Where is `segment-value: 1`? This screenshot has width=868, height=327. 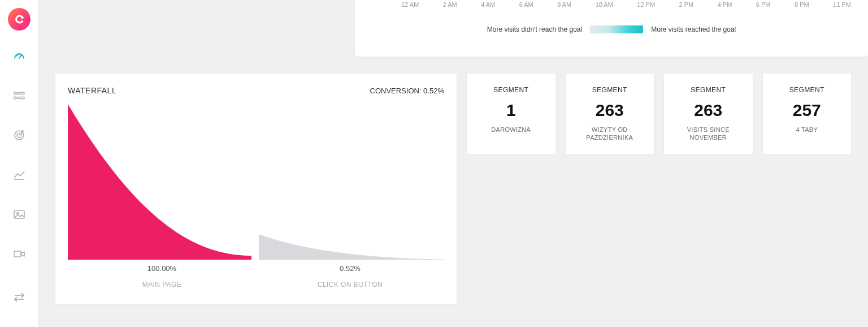
segment-value: 1 is located at coordinates (511, 110).